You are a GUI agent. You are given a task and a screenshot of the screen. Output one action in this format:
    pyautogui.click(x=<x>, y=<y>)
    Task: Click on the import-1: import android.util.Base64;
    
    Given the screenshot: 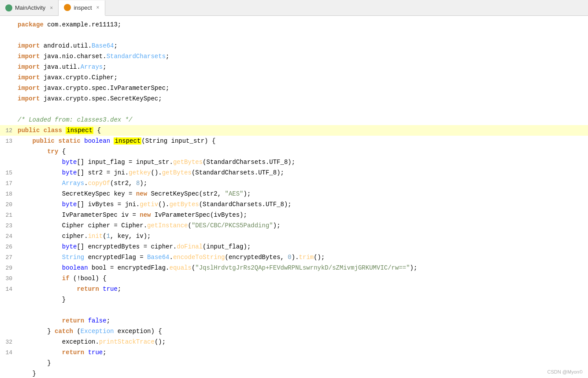 What is the action you would take?
    pyautogui.click(x=294, y=46)
    